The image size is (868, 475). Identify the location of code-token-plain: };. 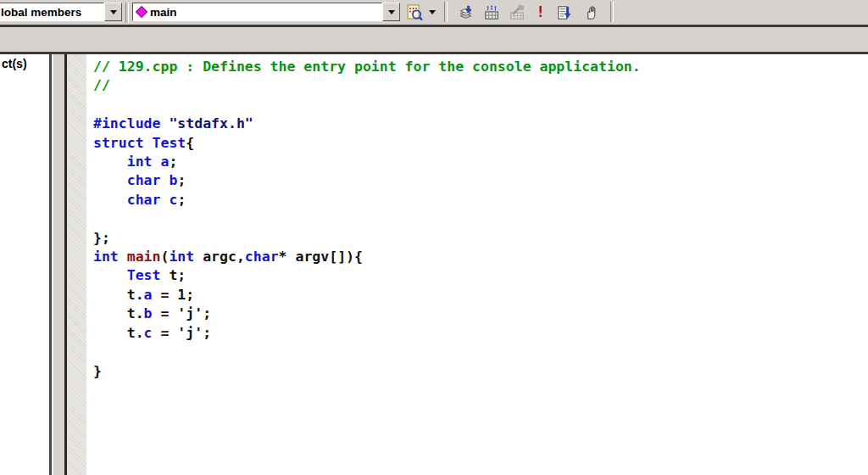
(102, 238).